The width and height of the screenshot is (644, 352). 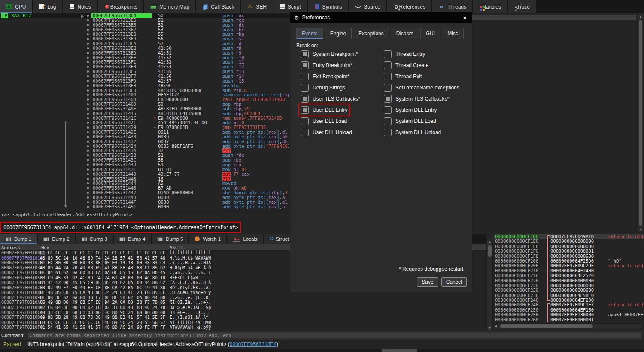 What do you see at coordinates (569, 251) in the screenshot?
I see `stack-row: 00000000000CF1F00000000000000001` at bounding box center [569, 251].